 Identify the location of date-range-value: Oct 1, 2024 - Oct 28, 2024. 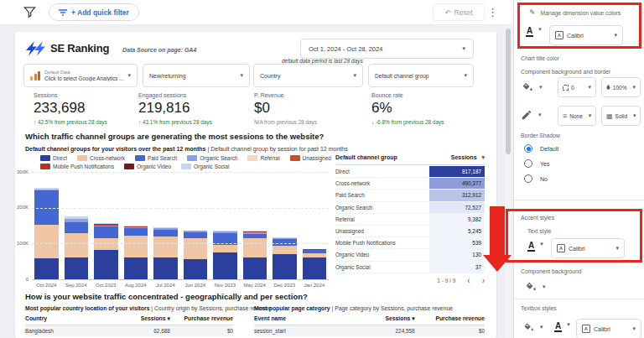
(345, 49).